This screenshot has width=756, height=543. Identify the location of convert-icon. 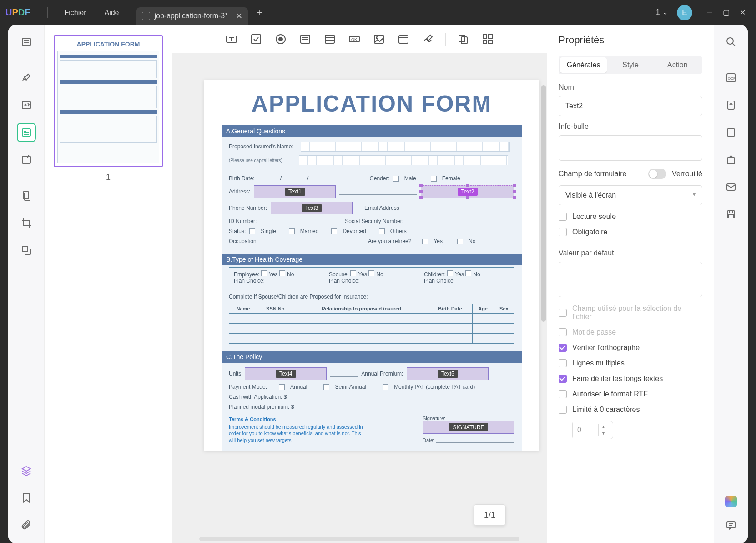
(731, 105).